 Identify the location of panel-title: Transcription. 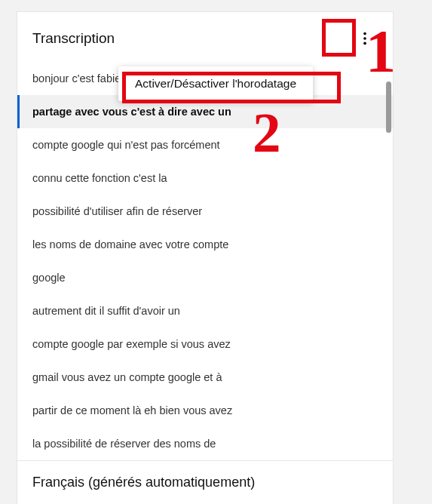
(74, 38).